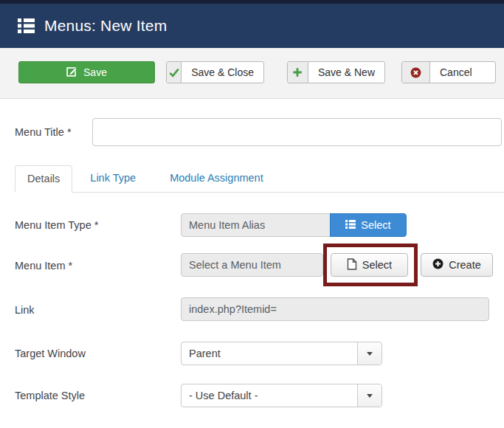 This screenshot has width=504, height=428. I want to click on link-label: Link, so click(25, 310).